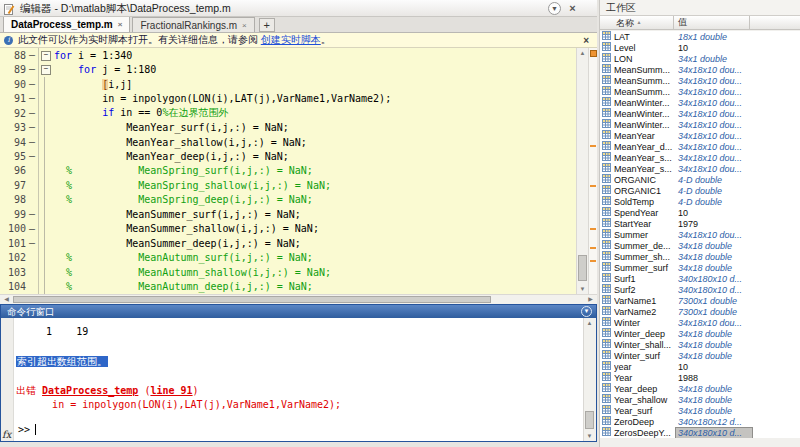 Image resolution: width=800 pixels, height=447 pixels. What do you see at coordinates (92, 84) in the screenshot?
I see `code-text: [i,j]` at bounding box center [92, 84].